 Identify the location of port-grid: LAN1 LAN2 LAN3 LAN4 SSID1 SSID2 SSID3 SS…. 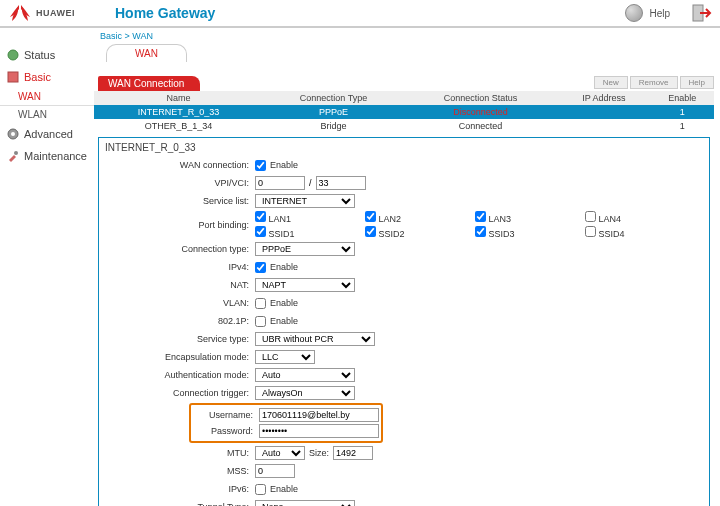
(470, 225).